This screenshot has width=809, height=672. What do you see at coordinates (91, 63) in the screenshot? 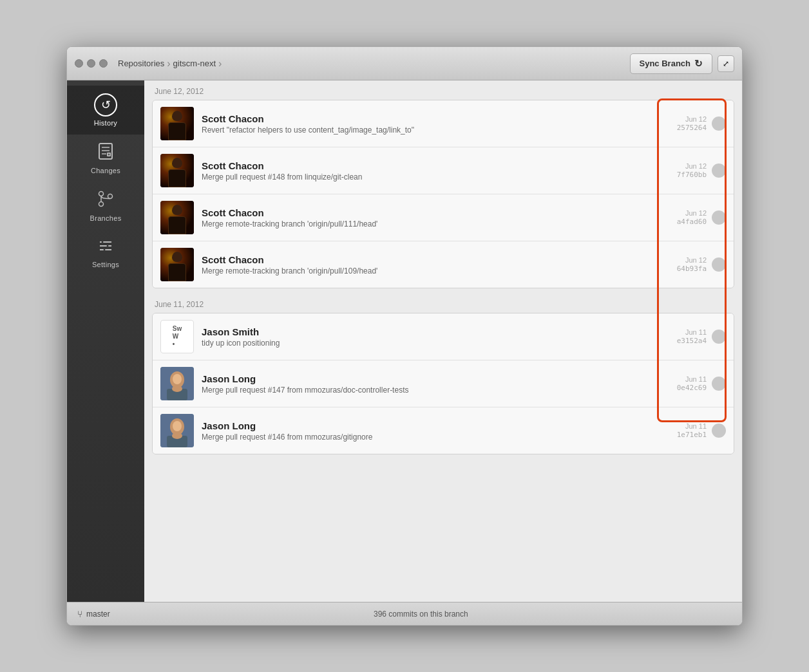
I see `minimize-button` at bounding box center [91, 63].